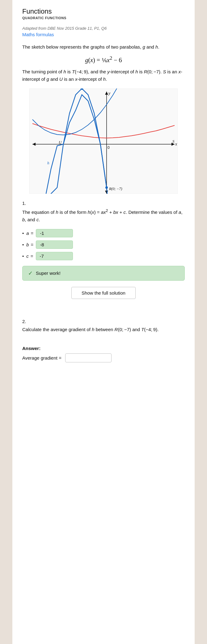 This screenshot has width=207, height=644. Describe the element at coordinates (104, 215) in the screenshot. I see `question1-text: The equation of h is of the form h(x) = …` at that location.